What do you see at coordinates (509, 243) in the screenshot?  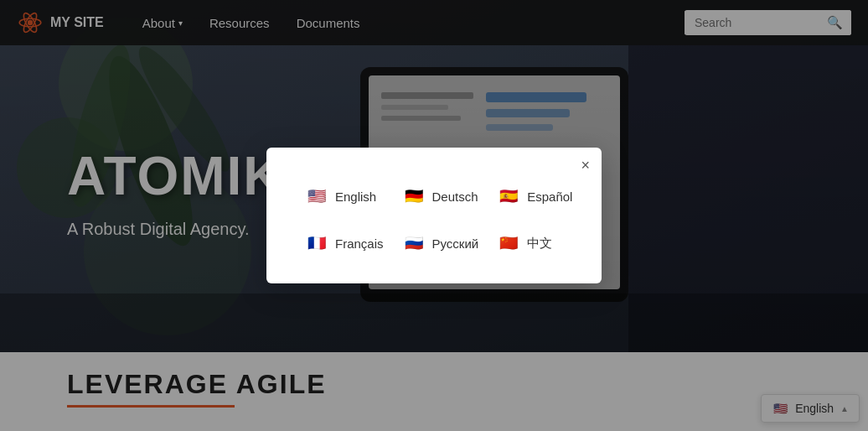 I see `flag-cn-icon: 🇨🇳` at bounding box center [509, 243].